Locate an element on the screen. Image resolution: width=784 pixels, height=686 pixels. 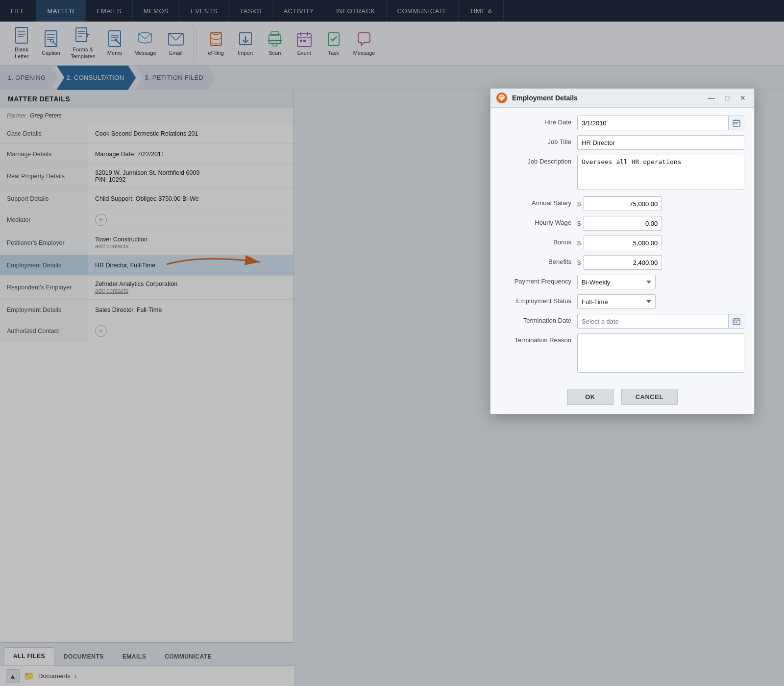
hourly-wage-symbol: $ is located at coordinates (579, 223).